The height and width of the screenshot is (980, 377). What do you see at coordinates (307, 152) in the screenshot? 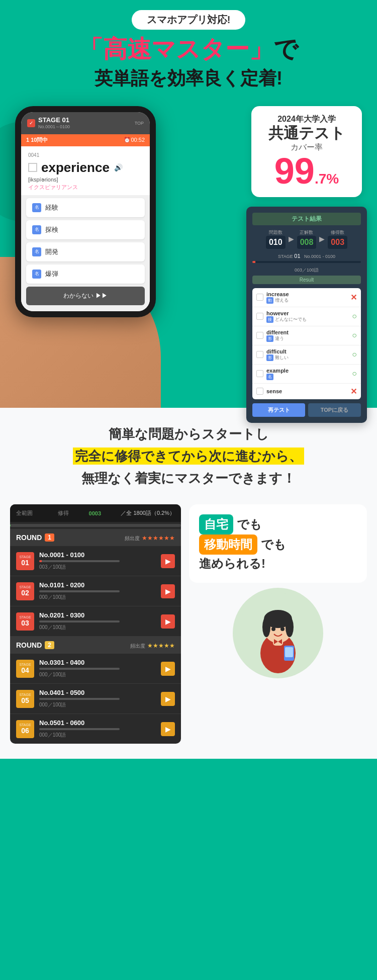
I see `stats-badge: 2024年大学入学 共通テスト カバー率 99 .7 %` at bounding box center [307, 152].